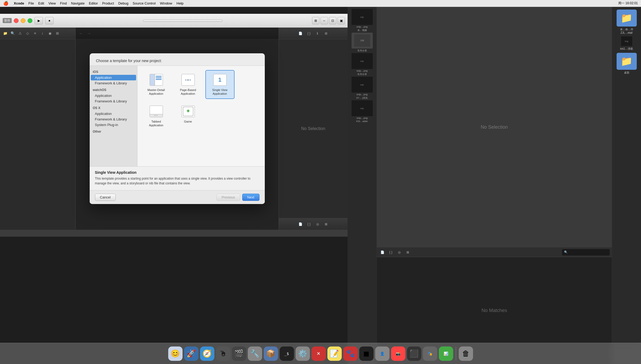 The height and width of the screenshot is (364, 641). I want to click on folder-item-2: img ios1…清瓷, so click(627, 44).